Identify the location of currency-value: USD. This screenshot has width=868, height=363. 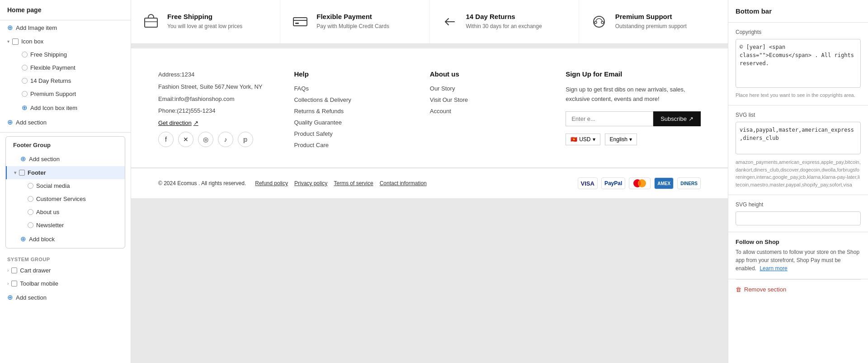
(585, 139).